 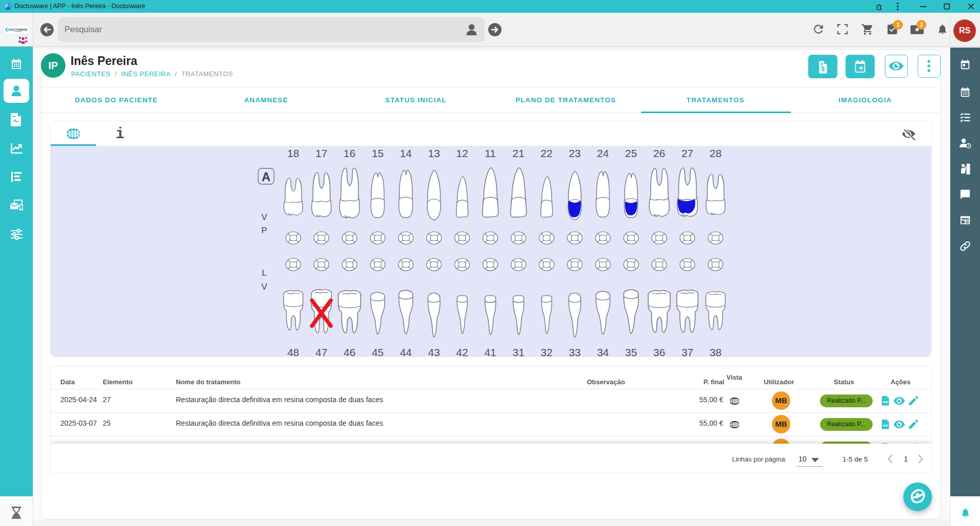 What do you see at coordinates (716, 352) in the screenshot?
I see `svg-text: 38` at bounding box center [716, 352].